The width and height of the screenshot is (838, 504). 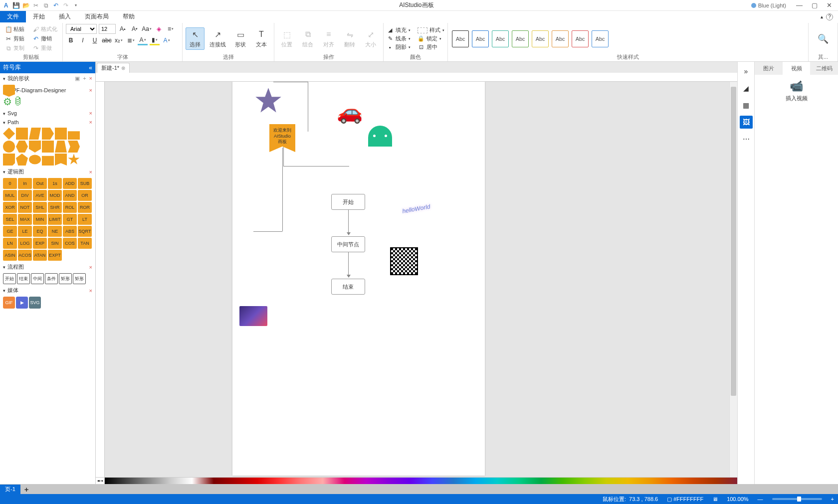 I want to click on align-icon: ≡▾, so click(x=171, y=29).